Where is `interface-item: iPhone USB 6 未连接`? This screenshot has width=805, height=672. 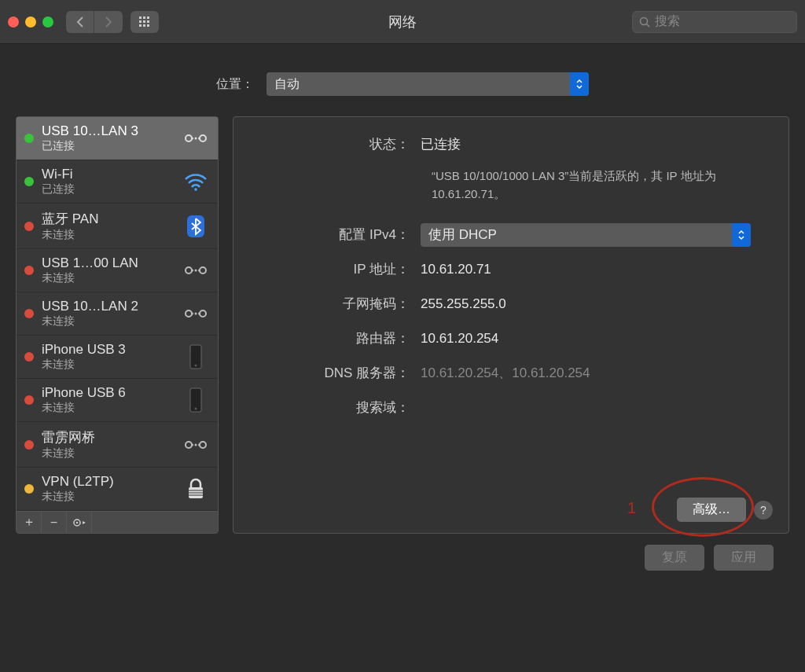
interface-item: iPhone USB 6 未连接 is located at coordinates (117, 401).